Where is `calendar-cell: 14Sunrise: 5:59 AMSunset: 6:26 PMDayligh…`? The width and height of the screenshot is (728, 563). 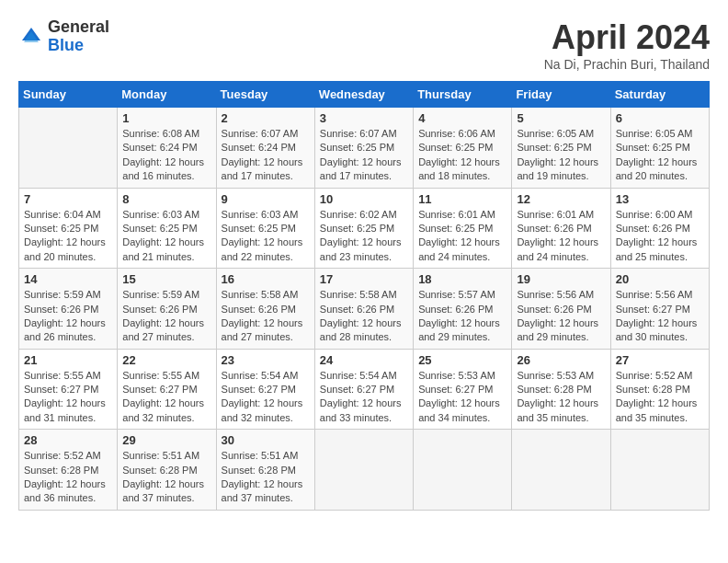
calendar-cell: 14Sunrise: 5:59 AMSunset: 6:26 PMDayligh… is located at coordinates (68, 309).